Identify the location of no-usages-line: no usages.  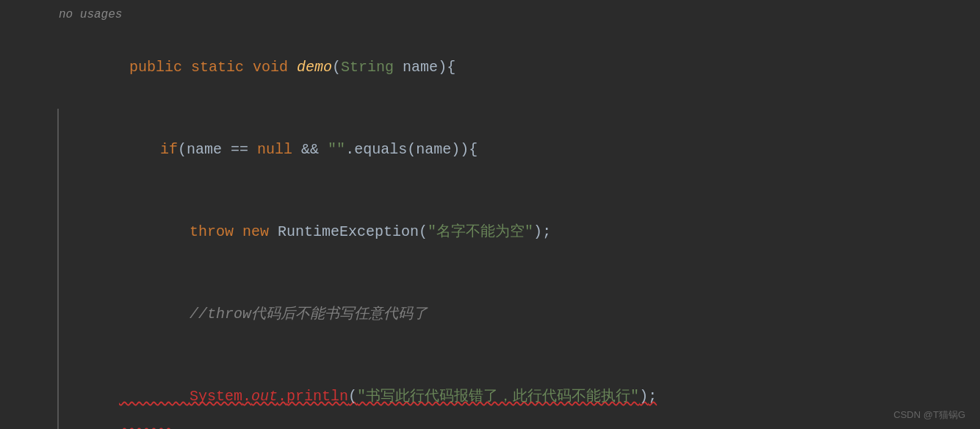
(490, 13).